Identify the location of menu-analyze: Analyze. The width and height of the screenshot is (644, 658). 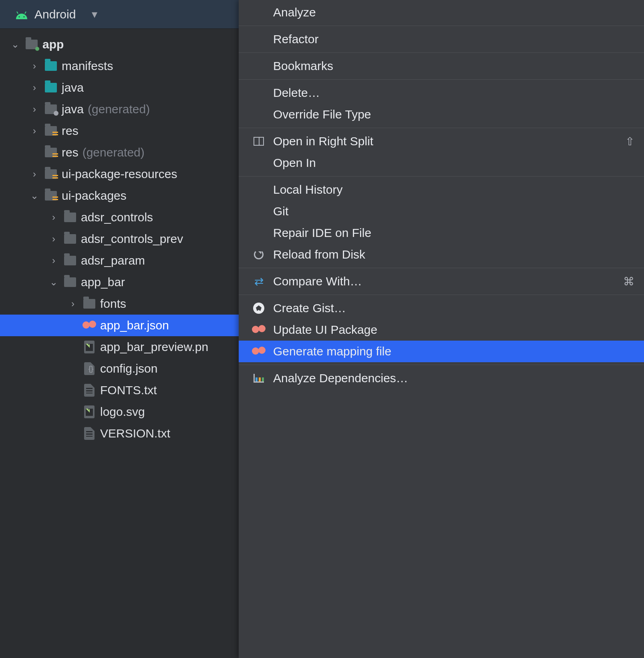
(441, 12).